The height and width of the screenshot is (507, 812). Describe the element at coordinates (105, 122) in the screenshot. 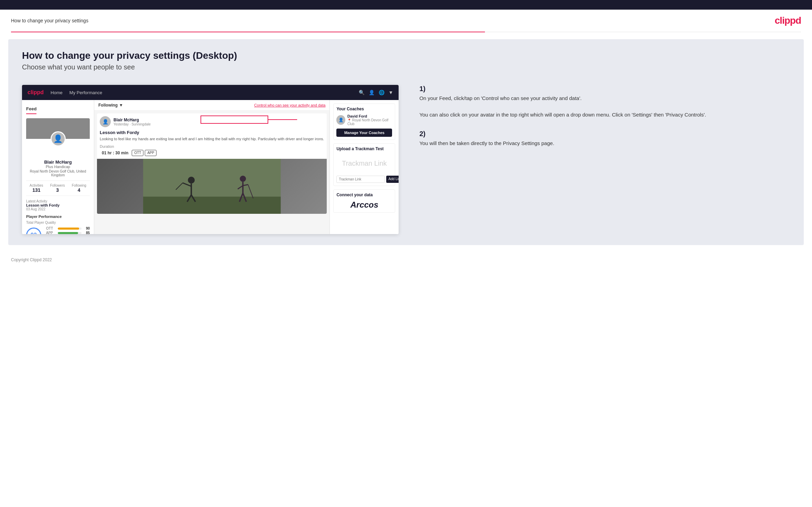

I see `post-author-avatar: 👤` at that location.